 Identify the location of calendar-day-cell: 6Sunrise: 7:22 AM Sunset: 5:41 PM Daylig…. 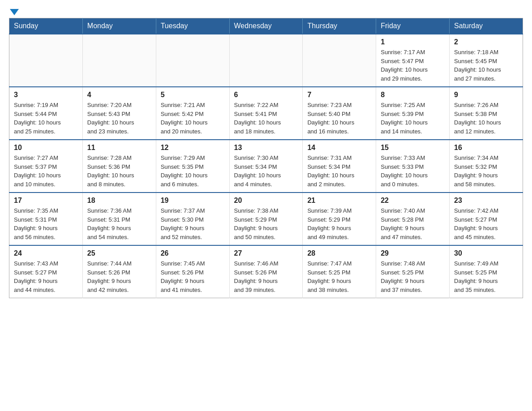
(266, 113).